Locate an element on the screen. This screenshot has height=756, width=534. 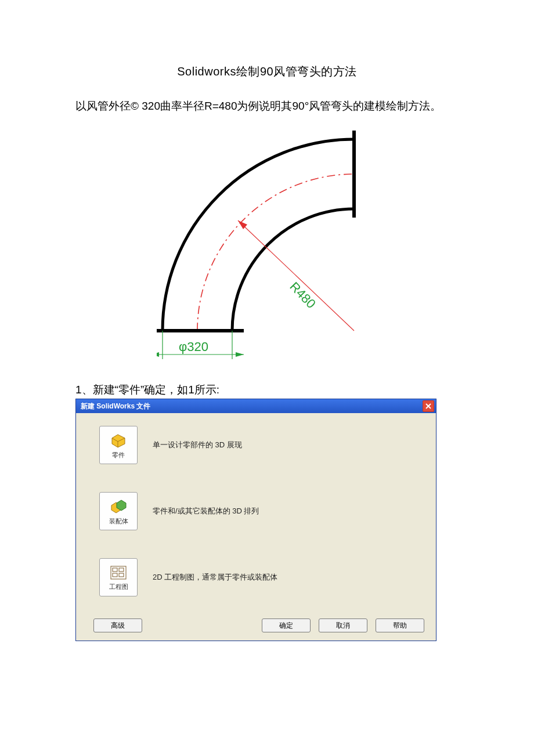
option-part-desc: 单一设计零部件的 3D 展现 is located at coordinates (197, 445).